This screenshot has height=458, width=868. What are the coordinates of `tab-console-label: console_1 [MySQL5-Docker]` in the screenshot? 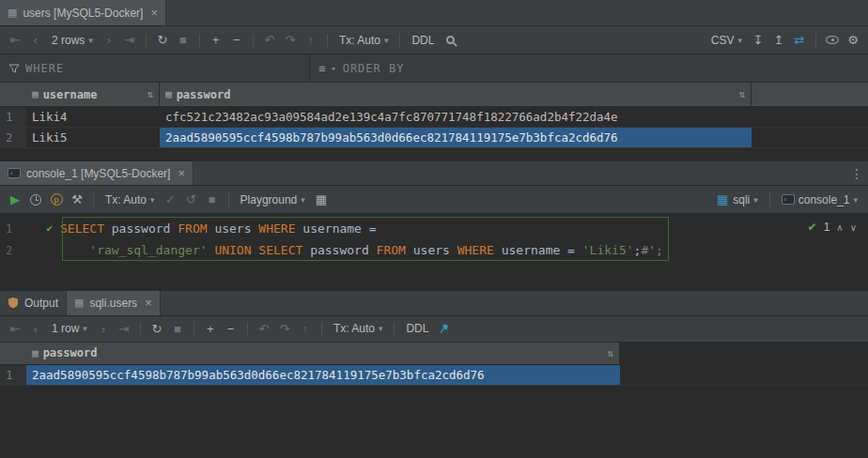 It's located at (98, 174).